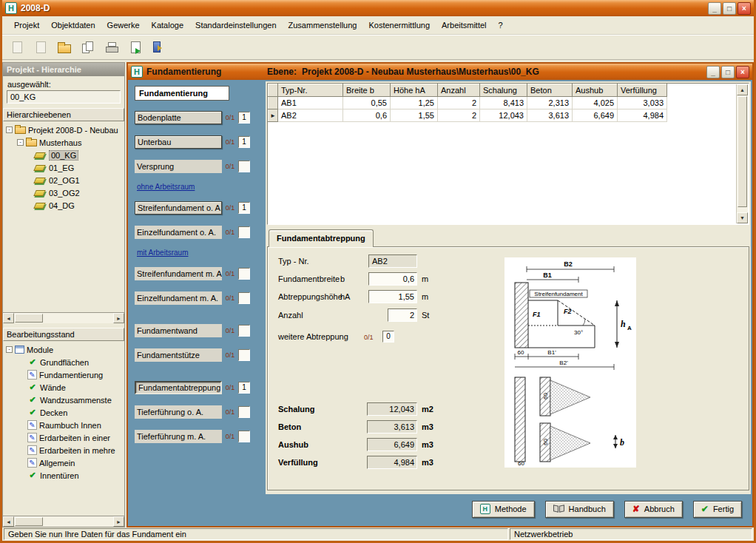 The height and width of the screenshot is (543, 756). What do you see at coordinates (64, 399) in the screenshot?
I see `module-wandzusammenstellung: ✔ Wandzusammenste` at bounding box center [64, 399].